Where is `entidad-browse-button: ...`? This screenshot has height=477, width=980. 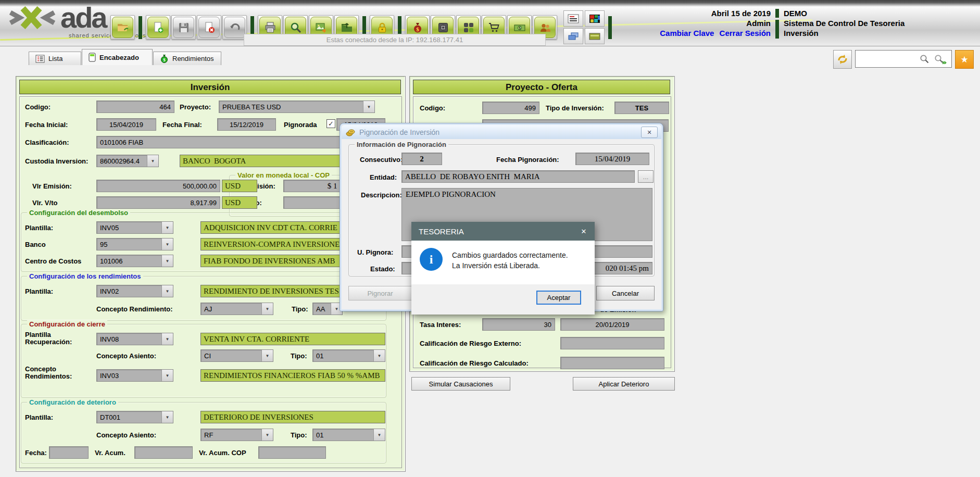
entidad-browse-button: ... is located at coordinates (646, 177).